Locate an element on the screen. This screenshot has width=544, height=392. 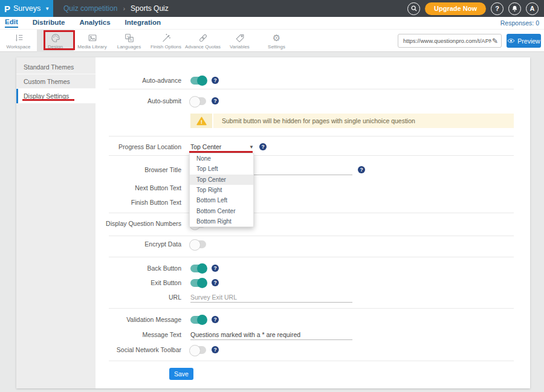
toolbar-item-finish-options: Finish Options is located at coordinates (166, 41).